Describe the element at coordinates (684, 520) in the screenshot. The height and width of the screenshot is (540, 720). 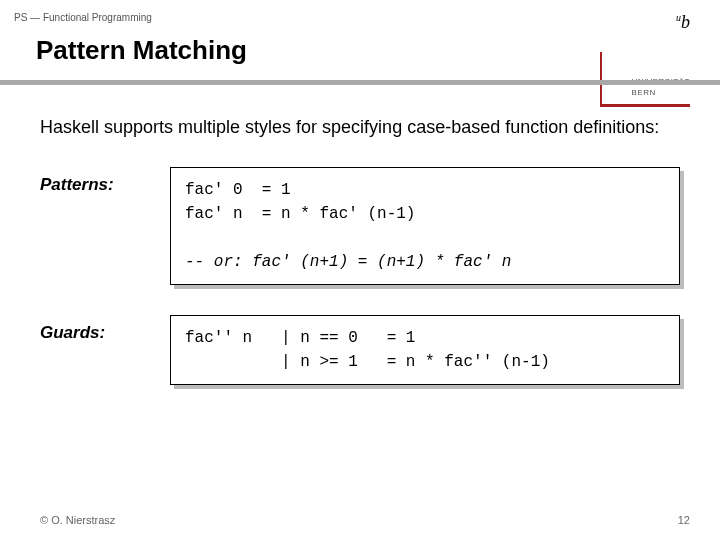
I see `page-number: 12` at that location.